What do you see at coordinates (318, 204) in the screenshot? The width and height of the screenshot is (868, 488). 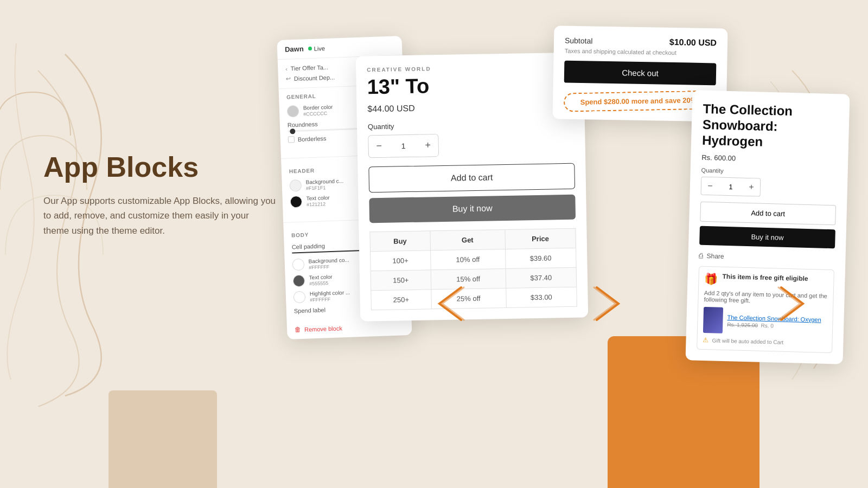 I see `header-text-value: #121212` at bounding box center [318, 204].